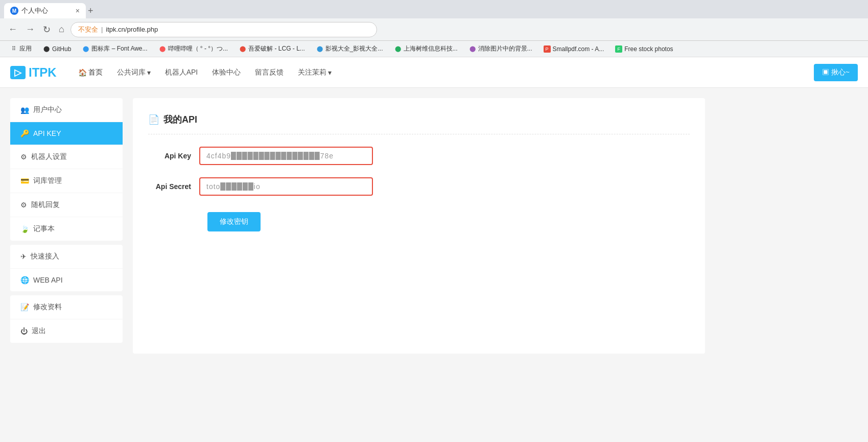 This screenshot has height=442, width=868. Describe the element at coordinates (286, 156) in the screenshot. I see `api-key-input` at that location.